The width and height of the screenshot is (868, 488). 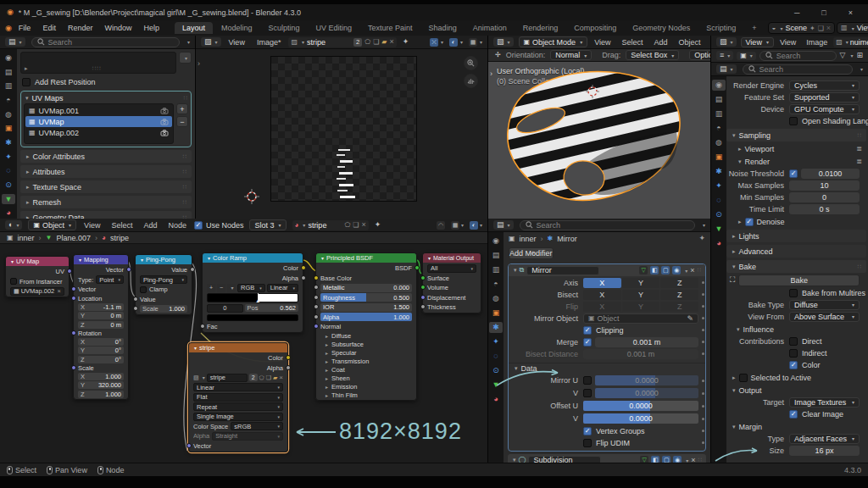 I want to click on vector-component-field: Y0 m, so click(x=101, y=315).